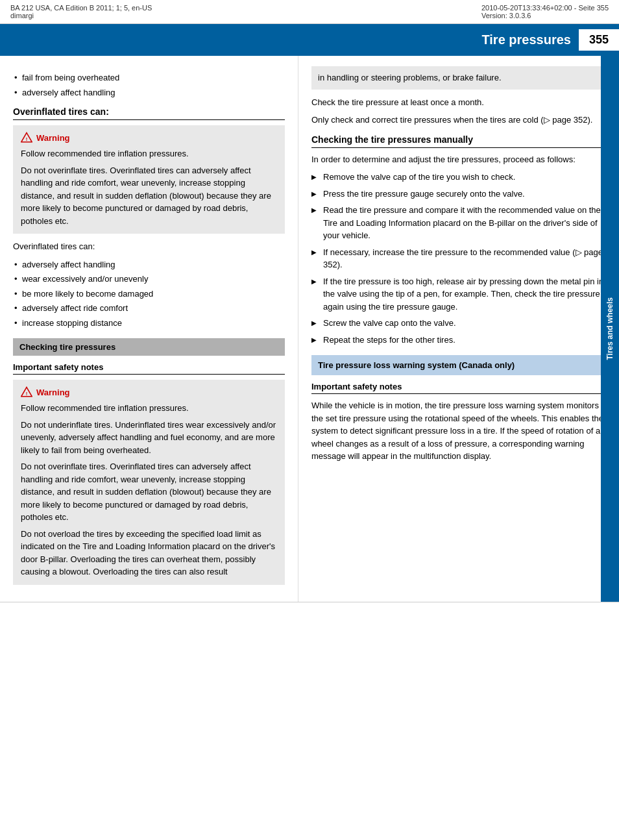  I want to click on list-item: wear excessively and/or unevenly, so click(149, 279).